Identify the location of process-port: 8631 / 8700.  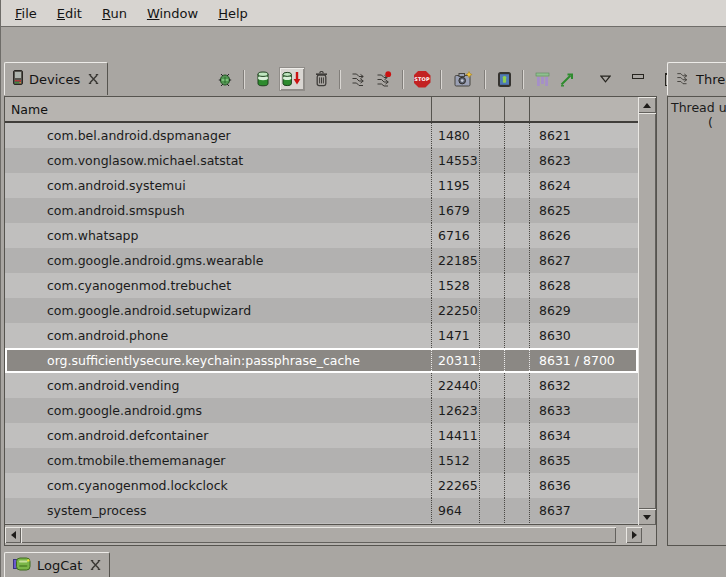
(584, 360).